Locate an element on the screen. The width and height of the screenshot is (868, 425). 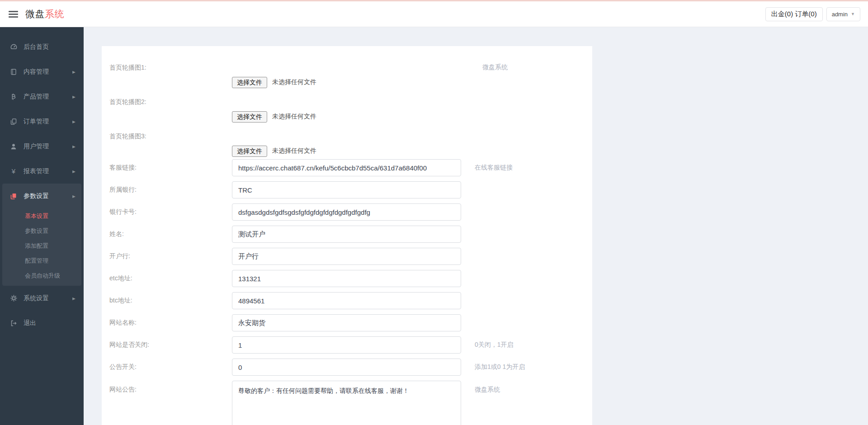
field-hint: 添加1或0 1为开启 is located at coordinates (500, 367).